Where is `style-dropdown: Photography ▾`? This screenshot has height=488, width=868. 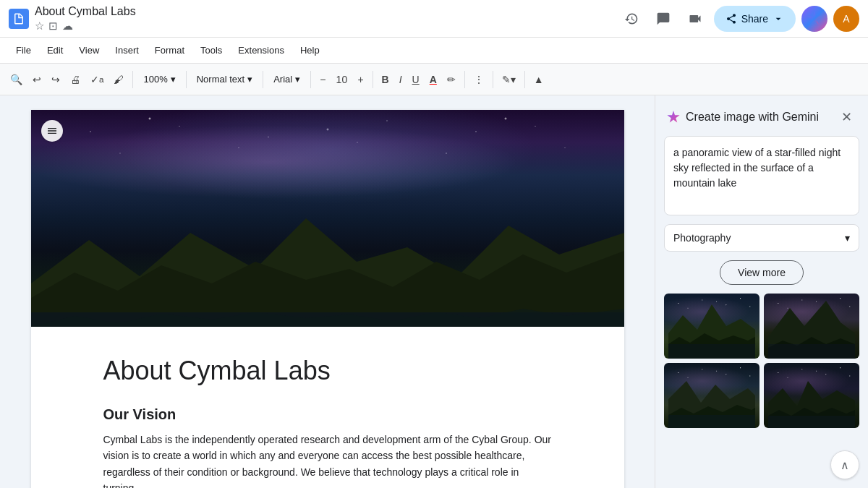 style-dropdown: Photography ▾ is located at coordinates (762, 238).